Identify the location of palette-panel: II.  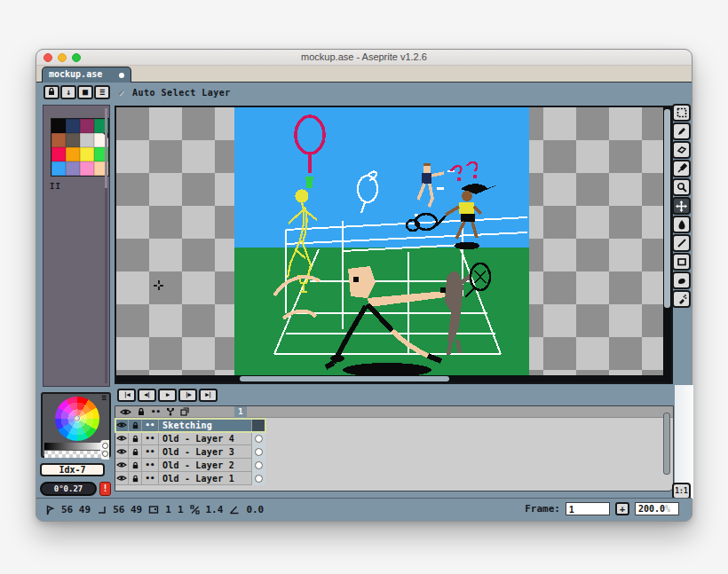
(76, 246).